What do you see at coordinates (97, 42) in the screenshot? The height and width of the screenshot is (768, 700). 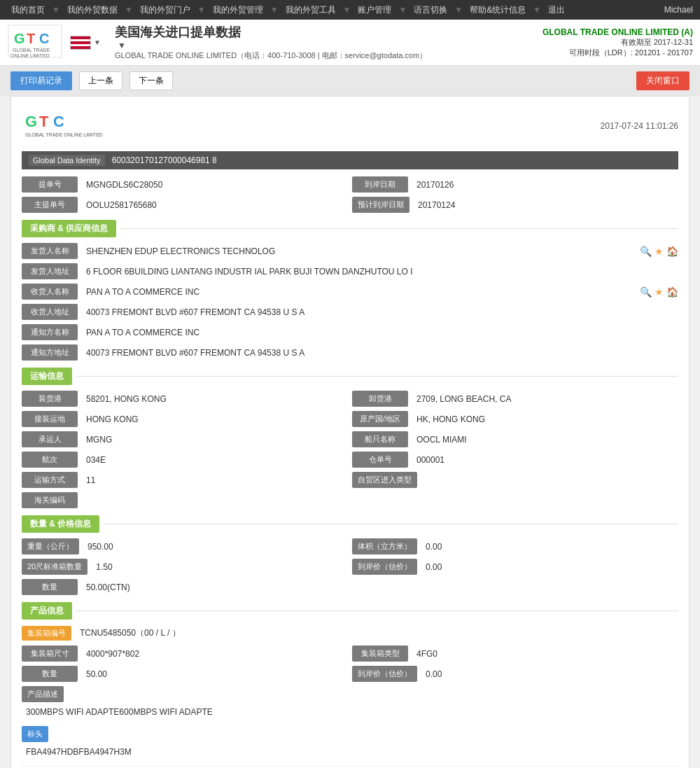 I see `flag-dropdown-icon: ▼` at bounding box center [97, 42].